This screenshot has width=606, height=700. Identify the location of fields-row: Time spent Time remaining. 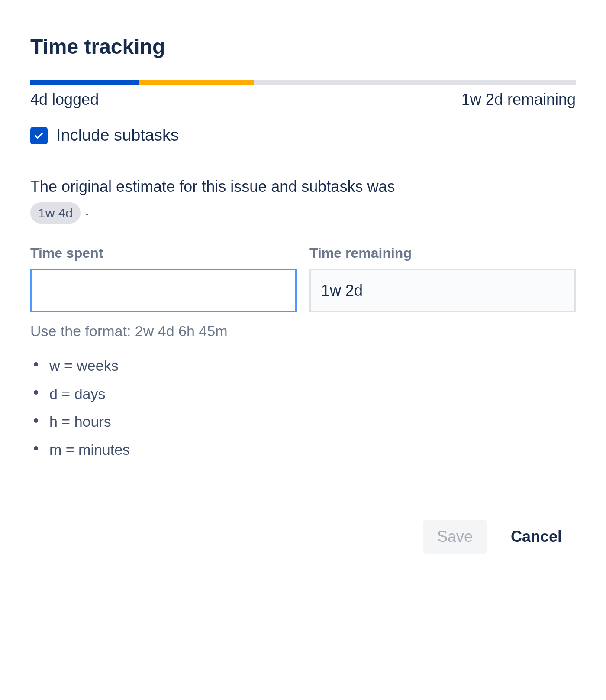
(303, 279).